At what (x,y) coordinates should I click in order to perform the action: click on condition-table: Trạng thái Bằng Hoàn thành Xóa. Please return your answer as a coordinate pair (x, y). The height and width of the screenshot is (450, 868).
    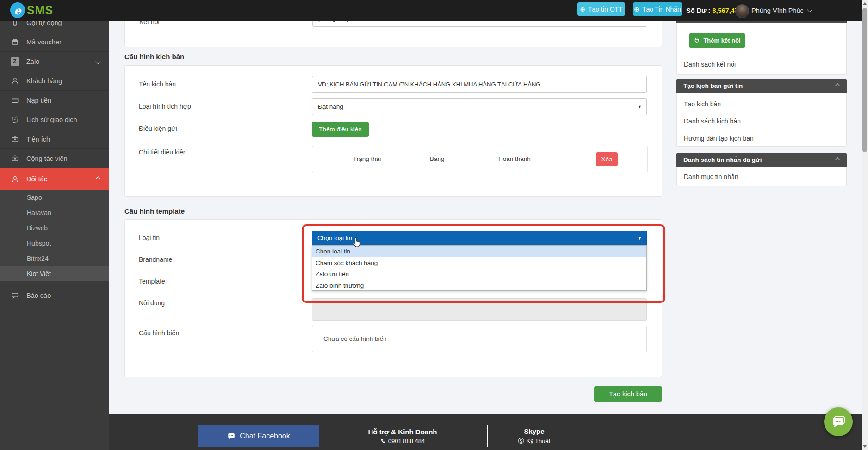
    Looking at the image, I should click on (480, 159).